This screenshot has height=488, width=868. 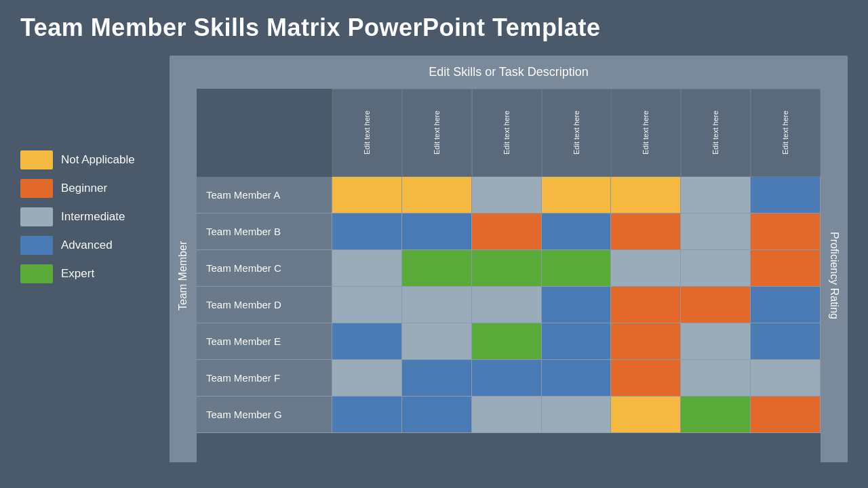 What do you see at coordinates (264, 415) in the screenshot?
I see `member-name-cell: Team Member G` at bounding box center [264, 415].